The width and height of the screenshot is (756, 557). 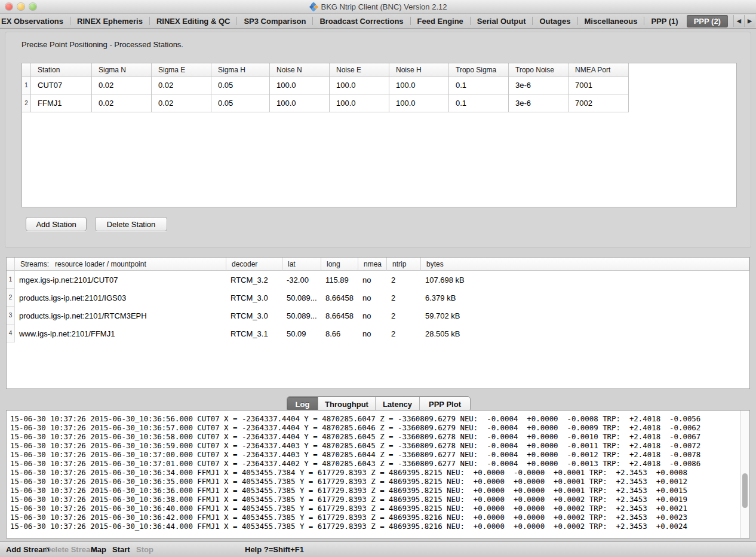 What do you see at coordinates (585, 333) in the screenshot?
I see `bytes-cell: 28.505 kB` at bounding box center [585, 333].